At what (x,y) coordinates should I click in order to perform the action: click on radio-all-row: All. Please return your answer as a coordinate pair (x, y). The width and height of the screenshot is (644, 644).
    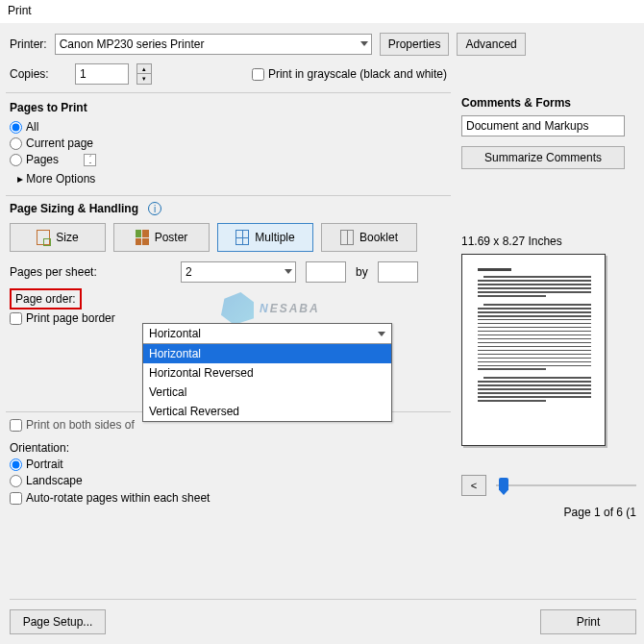
    Looking at the image, I should click on (229, 127).